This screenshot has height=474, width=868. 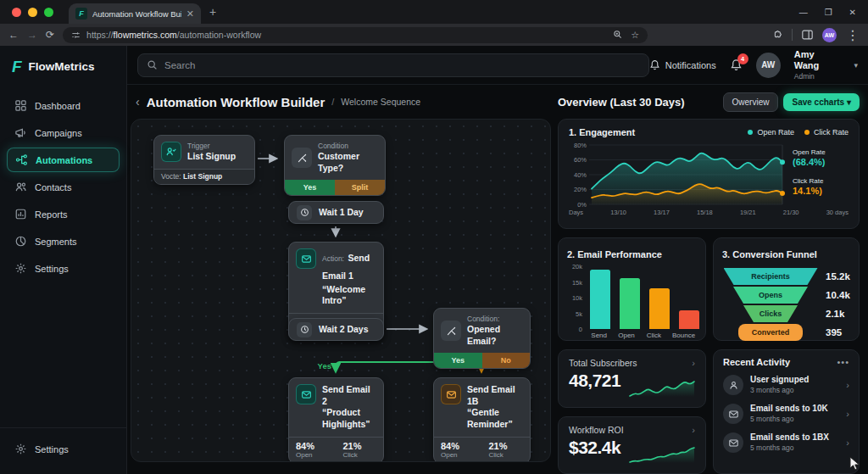 What do you see at coordinates (481, 338) in the screenshot?
I see `node-condition-opened-email: Condition: Opened Email? Yes No` at bounding box center [481, 338].